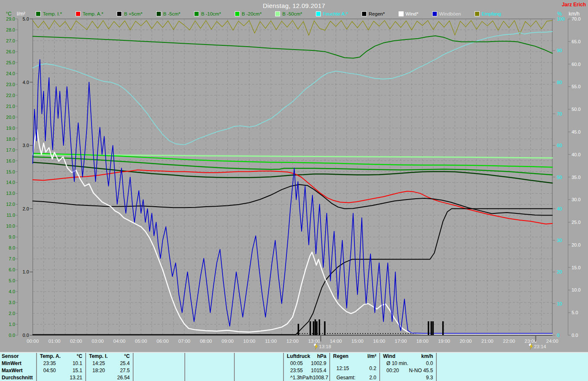 Image resolution: width=588 pixels, height=381 pixels. Describe the element at coordinates (575, 313) in the screenshot. I see `wind-axis-tick-label: 5.0` at that location.